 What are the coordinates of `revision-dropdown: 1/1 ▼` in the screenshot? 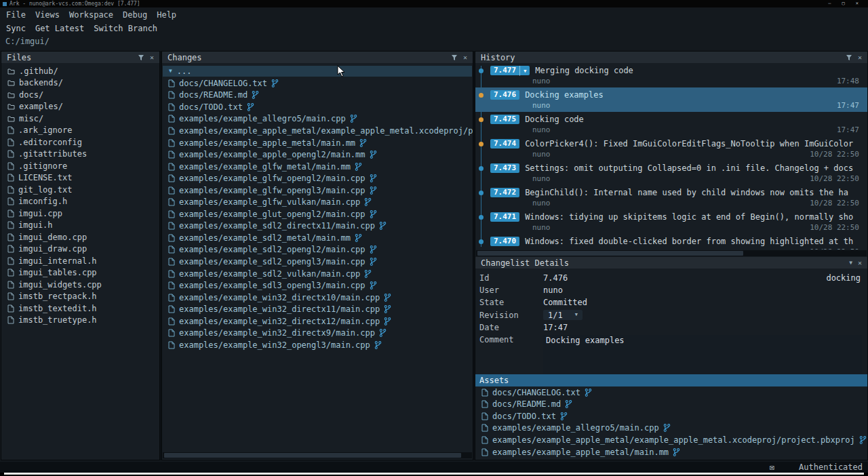 It's located at (563, 315).